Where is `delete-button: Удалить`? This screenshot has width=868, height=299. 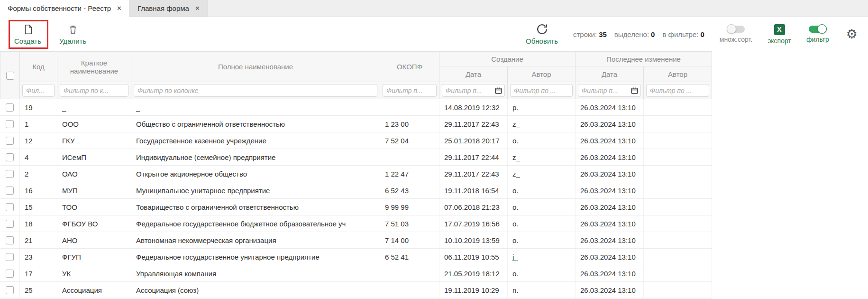 delete-button: Удалить is located at coordinates (73, 34).